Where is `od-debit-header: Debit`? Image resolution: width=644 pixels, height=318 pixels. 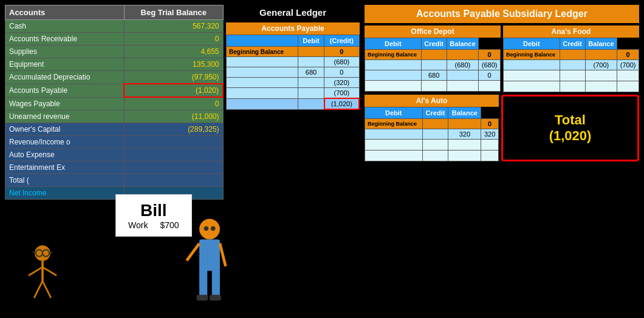 od-debit-header: Debit is located at coordinates (394, 44).